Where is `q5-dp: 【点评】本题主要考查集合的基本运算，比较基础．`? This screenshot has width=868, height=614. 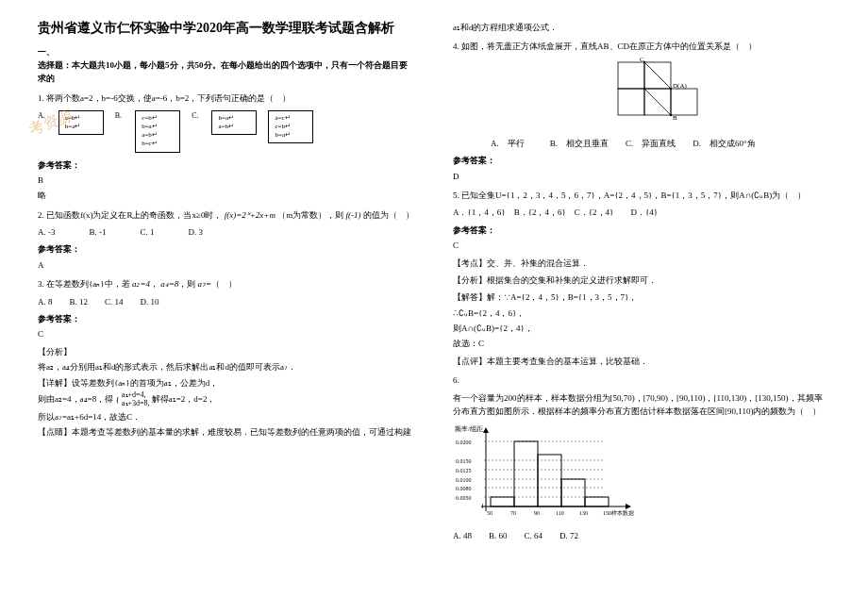 q5-dp: 【点评】本题主要考查集合的基本运算，比较基础． is located at coordinates (642, 361).